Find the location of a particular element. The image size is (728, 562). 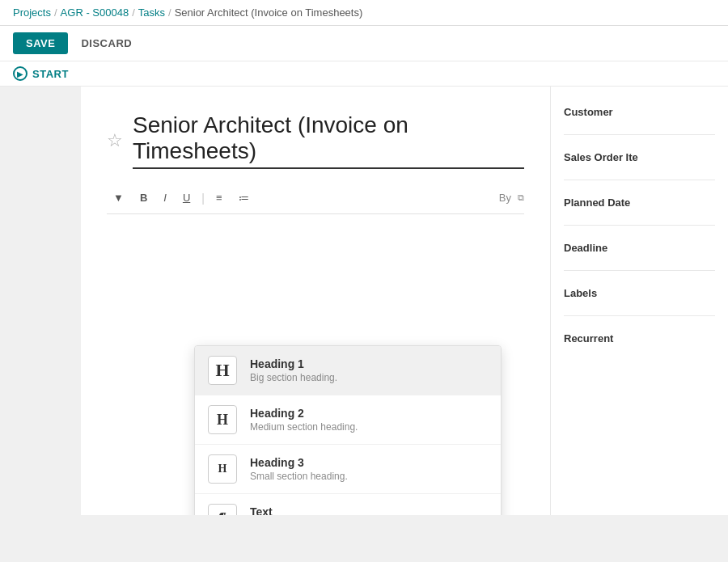

sales-order-label: Sales Order Ite is located at coordinates (639, 157).